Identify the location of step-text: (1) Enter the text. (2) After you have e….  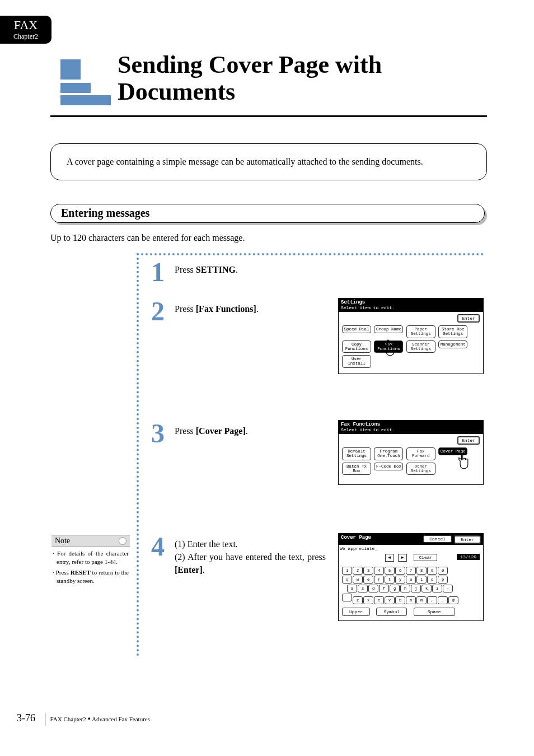
(250, 555).